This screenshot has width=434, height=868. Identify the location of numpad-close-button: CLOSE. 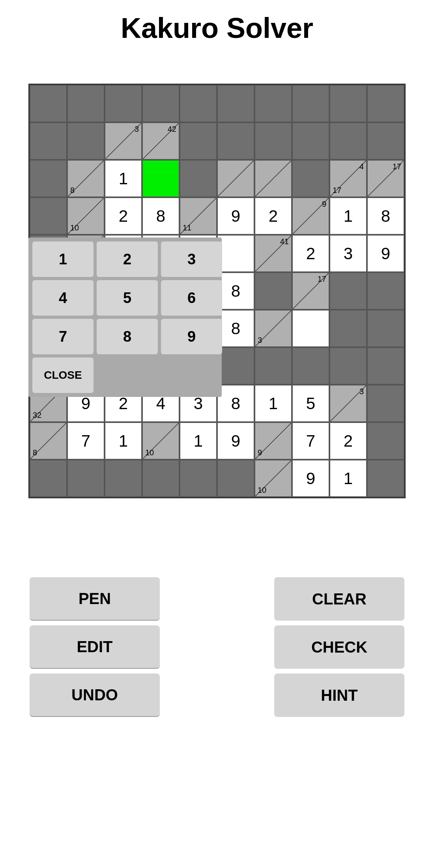
(63, 375).